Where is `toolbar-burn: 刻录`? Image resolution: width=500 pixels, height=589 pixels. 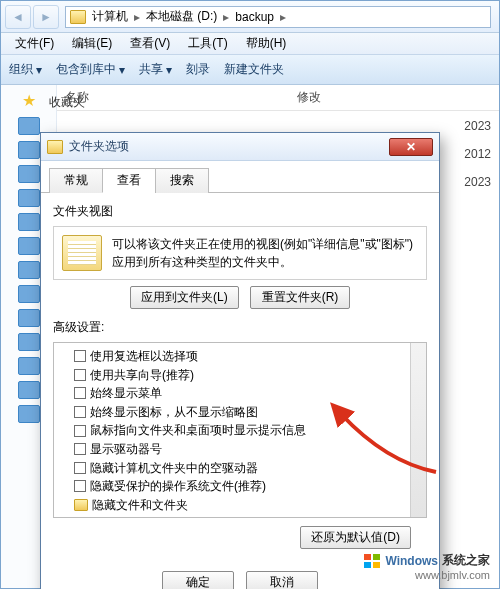 toolbar-burn: 刻录 is located at coordinates (198, 70).